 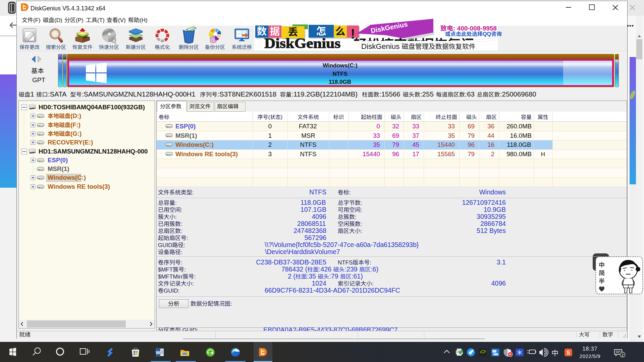 What do you see at coordinates (519, 154) in the screenshot?
I see `svg-text: 980.0MB` at bounding box center [519, 154].